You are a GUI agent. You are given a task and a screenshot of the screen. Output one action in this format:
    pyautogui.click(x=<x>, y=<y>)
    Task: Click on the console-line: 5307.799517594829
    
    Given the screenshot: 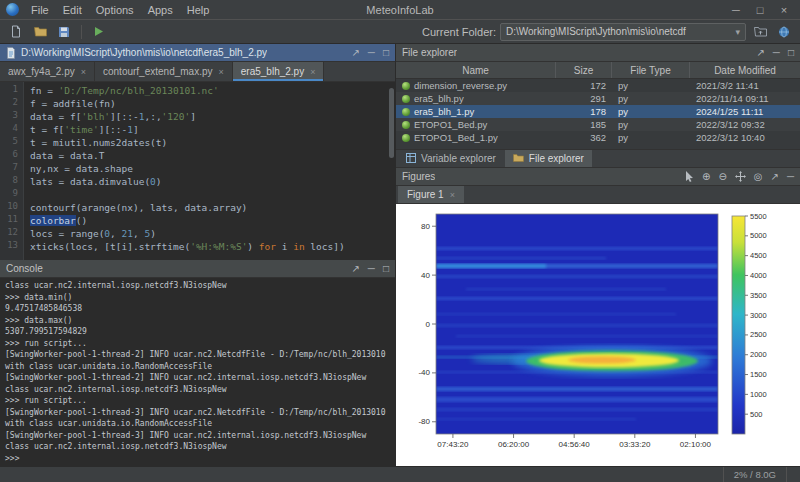 What is the action you would take?
    pyautogui.click(x=198, y=332)
    